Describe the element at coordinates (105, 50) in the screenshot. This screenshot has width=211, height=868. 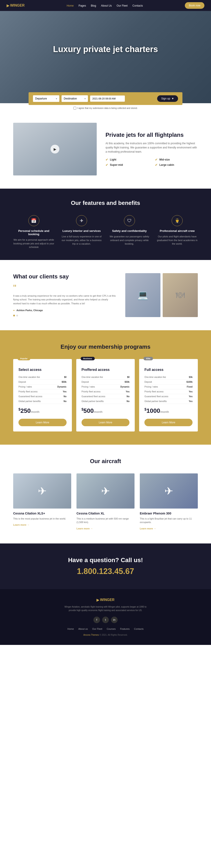
I see `hero-title: Luxury private jet charters` at that location.